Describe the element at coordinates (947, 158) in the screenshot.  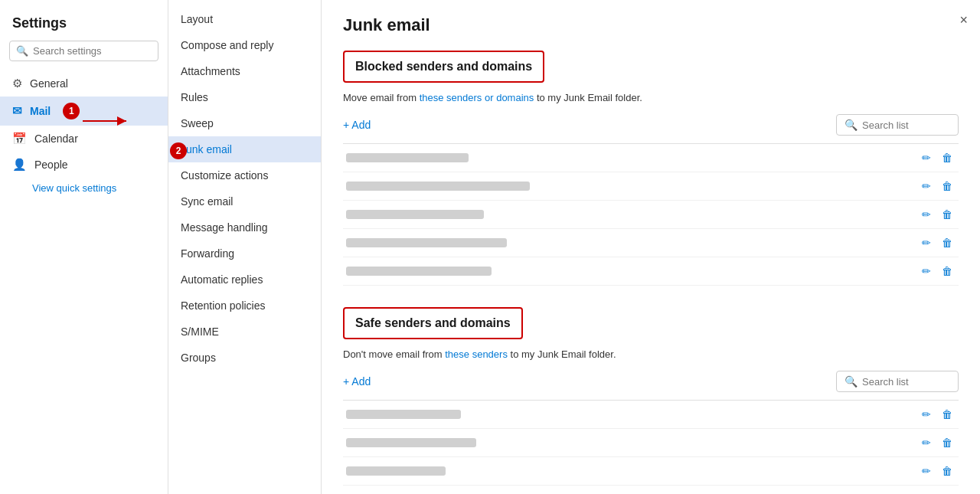
I see `delete-button-1: 🗑` at that location.